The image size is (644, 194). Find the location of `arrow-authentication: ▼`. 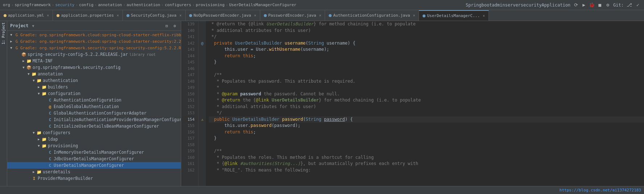

arrow-authentication: ▼ is located at coordinates (34, 81).